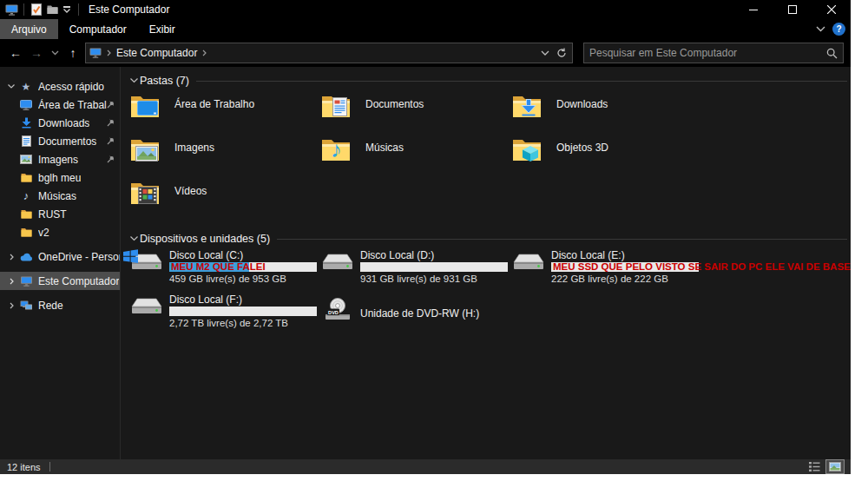 The height and width of the screenshot is (488, 868). Describe the element at coordinates (60, 123) in the screenshot. I see `sidebar-item-downloads: Downloads` at that location.